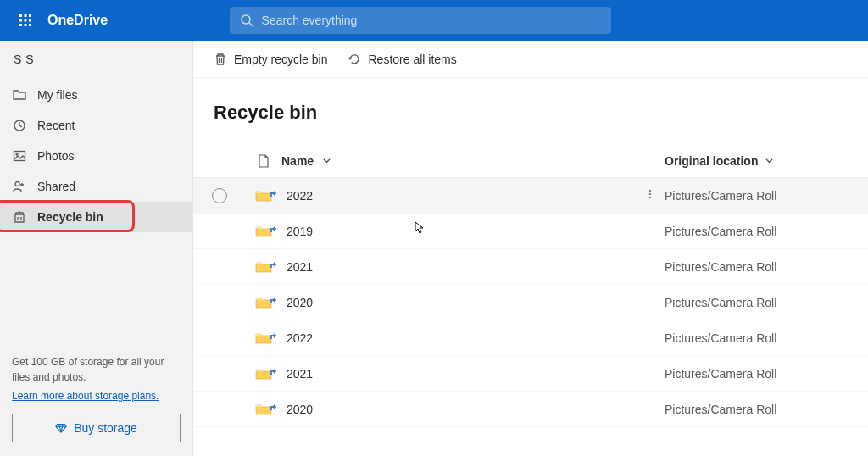 The width and height of the screenshot is (868, 456). Describe the element at coordinates (25, 20) in the screenshot. I see `app-launcher-button` at that location.